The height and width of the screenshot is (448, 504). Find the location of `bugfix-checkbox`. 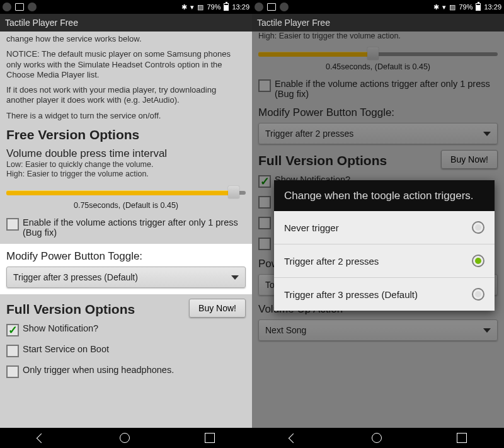

bugfix-checkbox is located at coordinates (13, 224).